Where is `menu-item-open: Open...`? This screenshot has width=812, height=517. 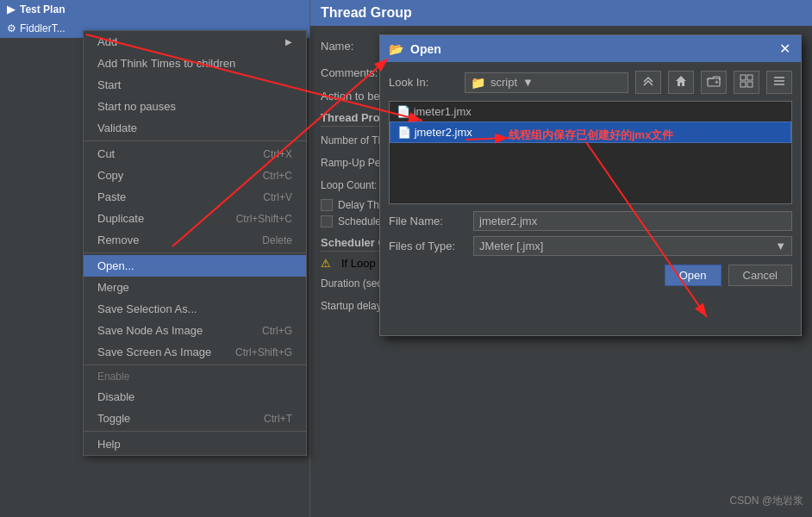
menu-item-open: Open... is located at coordinates (195, 265).